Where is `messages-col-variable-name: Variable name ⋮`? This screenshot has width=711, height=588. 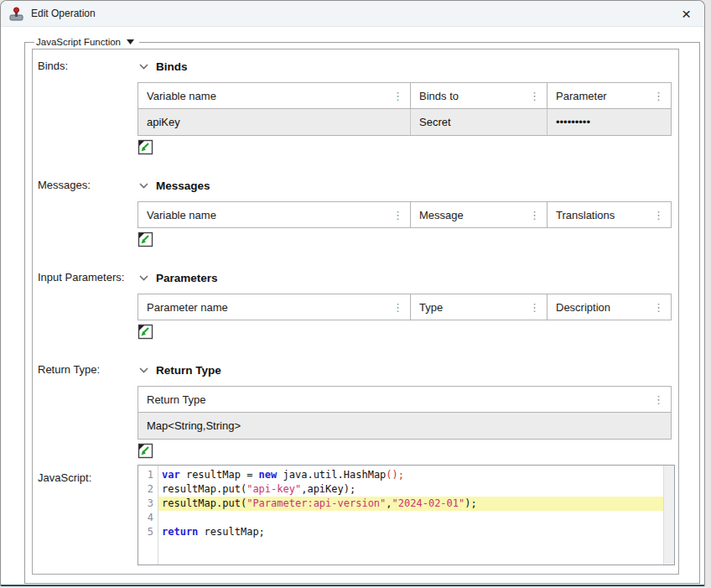 messages-col-variable-name: Variable name ⋮ is located at coordinates (275, 215).